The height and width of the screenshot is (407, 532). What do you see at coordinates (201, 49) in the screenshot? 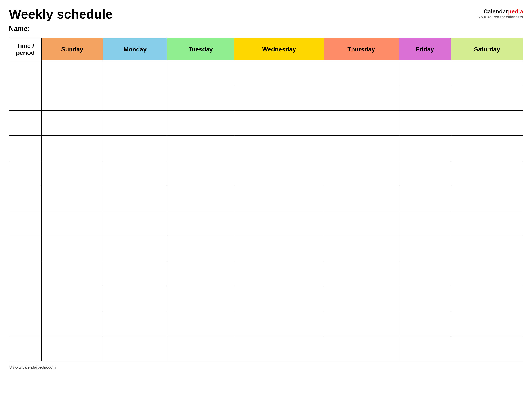
I see `col-header-tuesday: Tuesday` at bounding box center [201, 49].